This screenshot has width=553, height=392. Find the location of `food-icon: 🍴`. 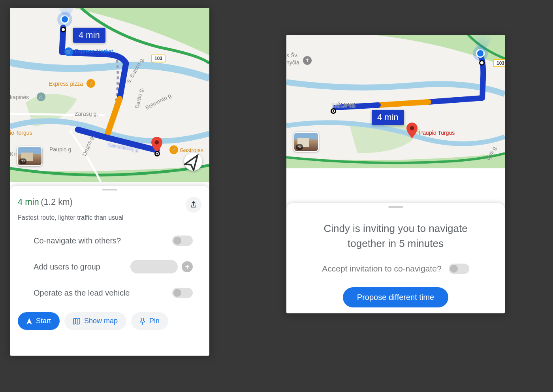

food-icon: 🍴 is located at coordinates (91, 83).